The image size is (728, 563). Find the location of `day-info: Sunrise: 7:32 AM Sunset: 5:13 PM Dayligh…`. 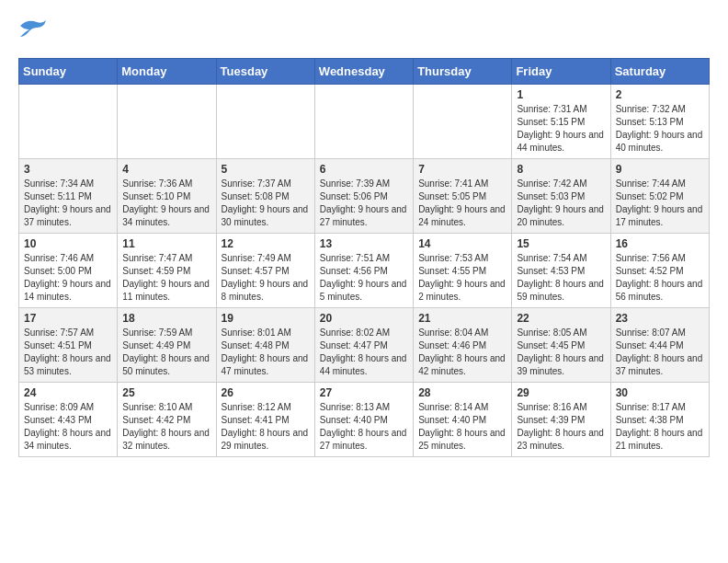

day-info: Sunrise: 7:32 AM Sunset: 5:13 PM Dayligh… is located at coordinates (660, 129).